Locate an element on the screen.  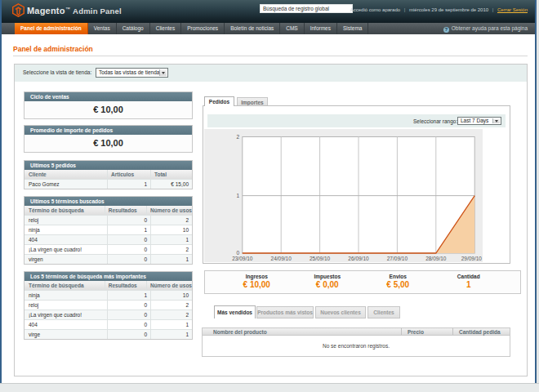
svg-text: 25/09/10 is located at coordinates (320, 258).